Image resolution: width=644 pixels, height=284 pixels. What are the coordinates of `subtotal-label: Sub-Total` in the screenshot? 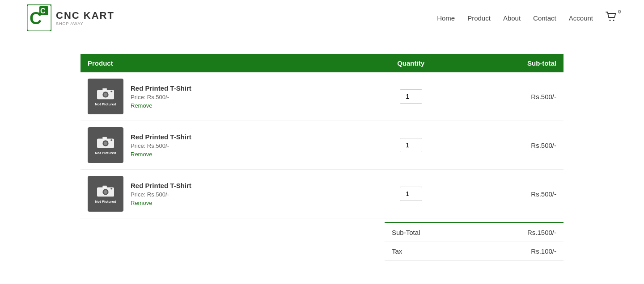 It's located at (406, 232).